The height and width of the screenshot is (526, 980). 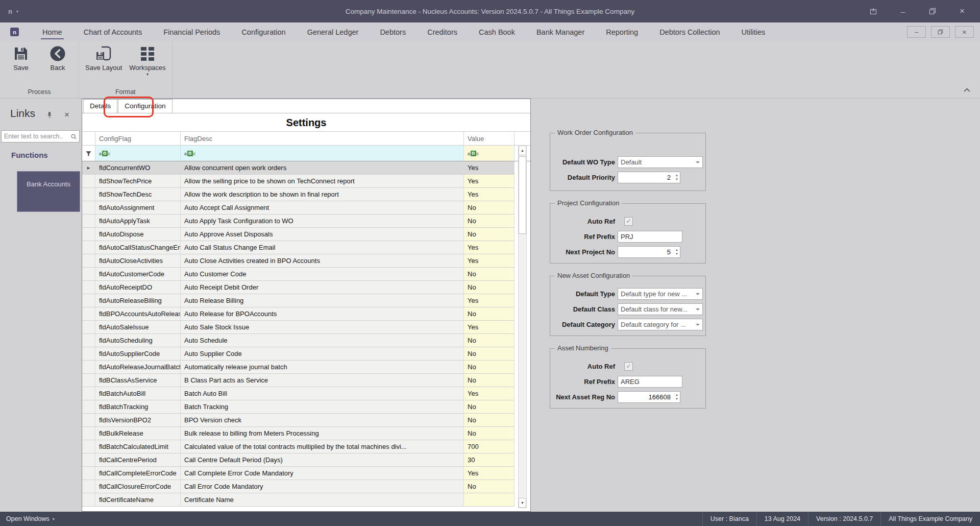 What do you see at coordinates (192, 32) in the screenshot?
I see `ribbon-tab-financial-periods: Financial Periods` at bounding box center [192, 32].